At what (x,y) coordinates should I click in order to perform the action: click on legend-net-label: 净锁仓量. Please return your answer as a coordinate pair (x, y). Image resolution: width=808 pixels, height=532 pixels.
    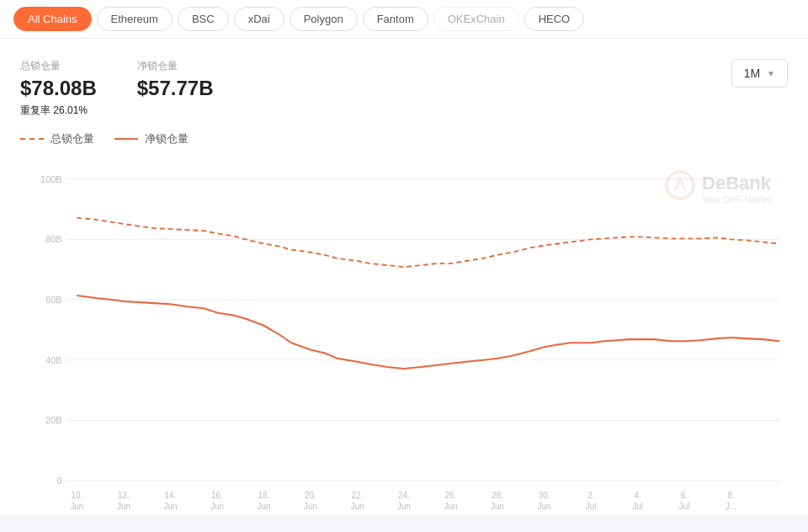
    Looking at the image, I should click on (167, 139).